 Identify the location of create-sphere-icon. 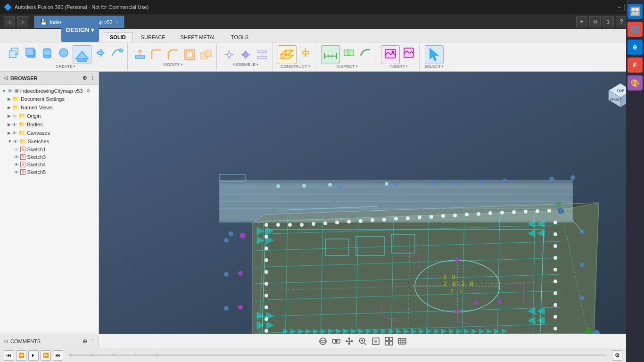
(64, 53).